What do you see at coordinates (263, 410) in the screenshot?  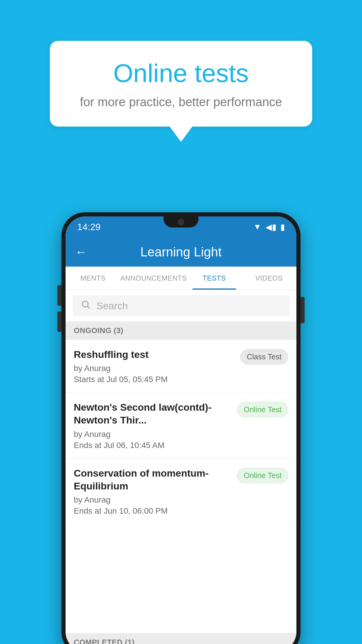 I see `test-badge-online: Online Test` at bounding box center [263, 410].